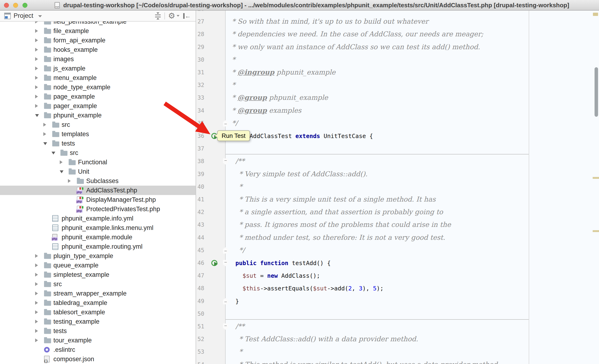  What do you see at coordinates (98, 256) in the screenshot?
I see `tree-item-plugin_type_example: plugin_type_example` at bounding box center [98, 256].